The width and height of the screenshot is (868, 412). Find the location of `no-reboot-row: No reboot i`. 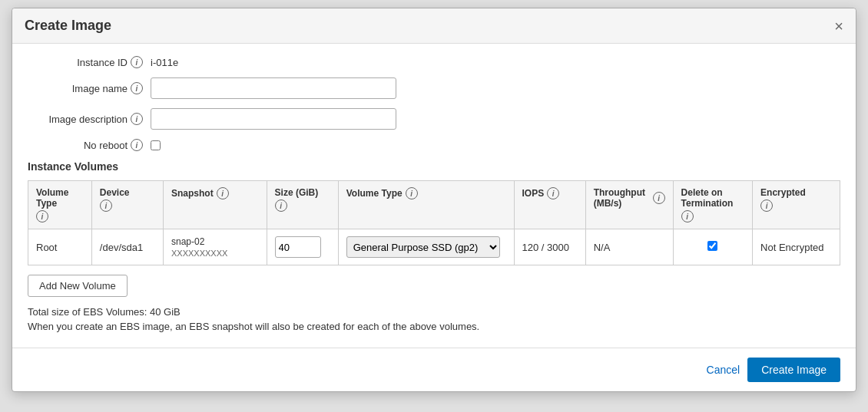

no-reboot-row: No reboot i is located at coordinates (434, 145).